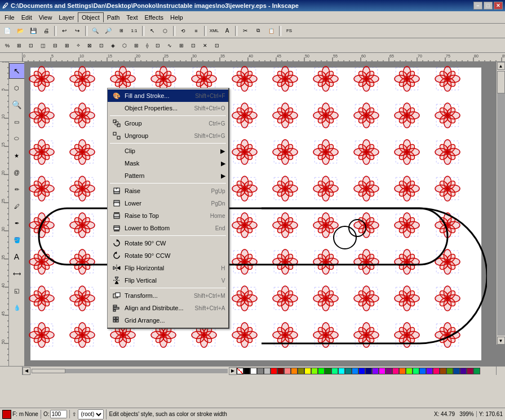  What do you see at coordinates (46, 31) in the screenshot?
I see `print-button: 🖨` at bounding box center [46, 31].